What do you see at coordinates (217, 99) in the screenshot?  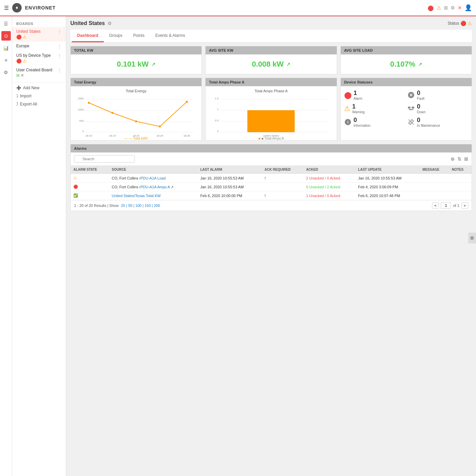 I see `svg-text: 1.5` at bounding box center [217, 99].